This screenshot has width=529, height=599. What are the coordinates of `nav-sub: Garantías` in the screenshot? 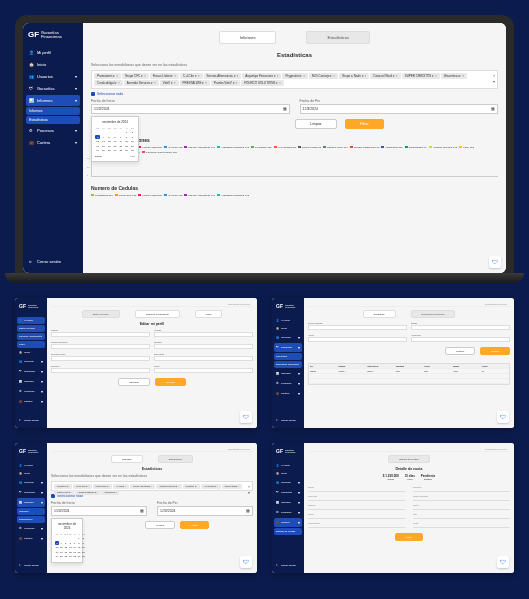 It's located at (288, 356).